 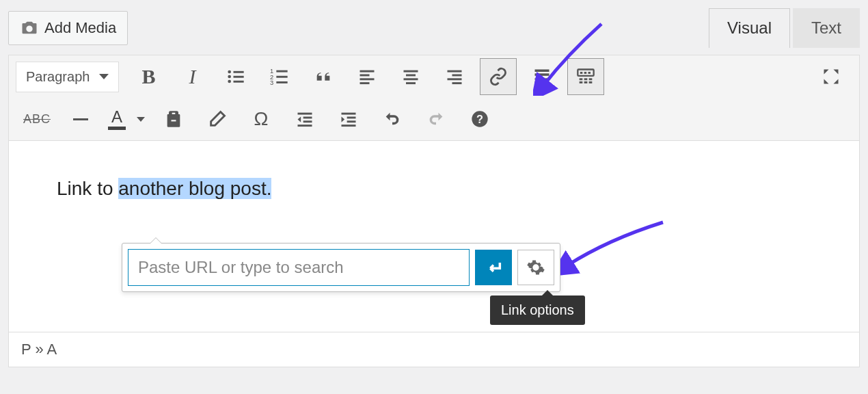 What do you see at coordinates (104, 77) in the screenshot?
I see `chevron-down-icon` at bounding box center [104, 77].